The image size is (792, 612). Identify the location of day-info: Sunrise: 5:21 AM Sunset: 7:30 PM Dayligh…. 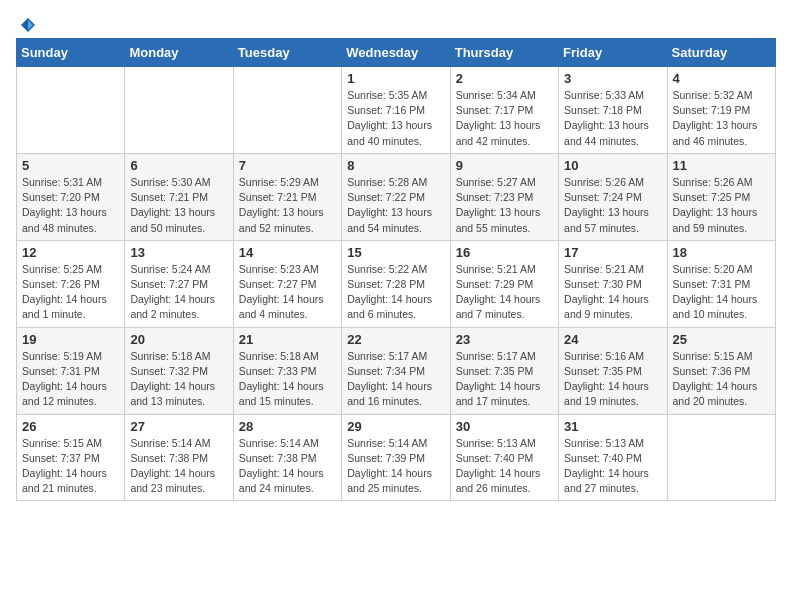
(612, 292).